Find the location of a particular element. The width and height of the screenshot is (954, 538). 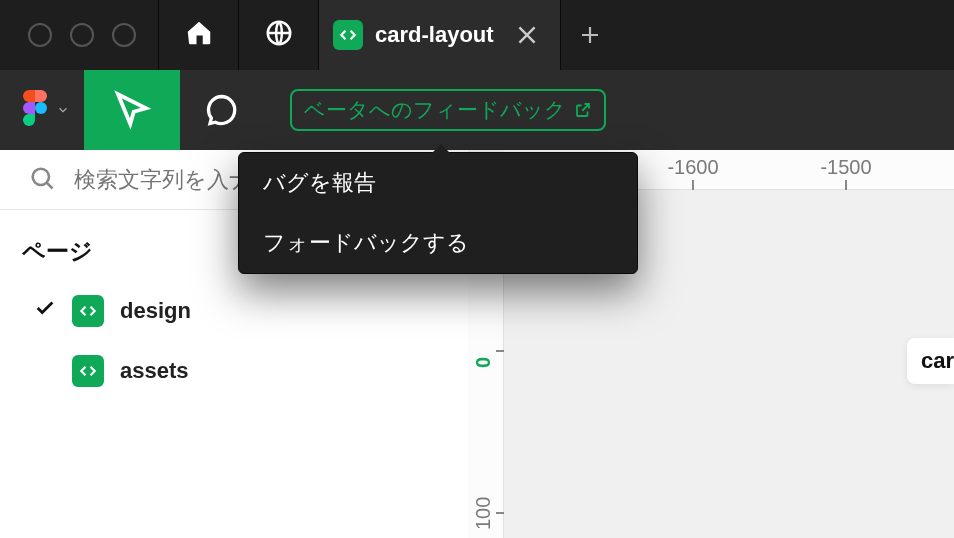

community-tab is located at coordinates (278, 35).